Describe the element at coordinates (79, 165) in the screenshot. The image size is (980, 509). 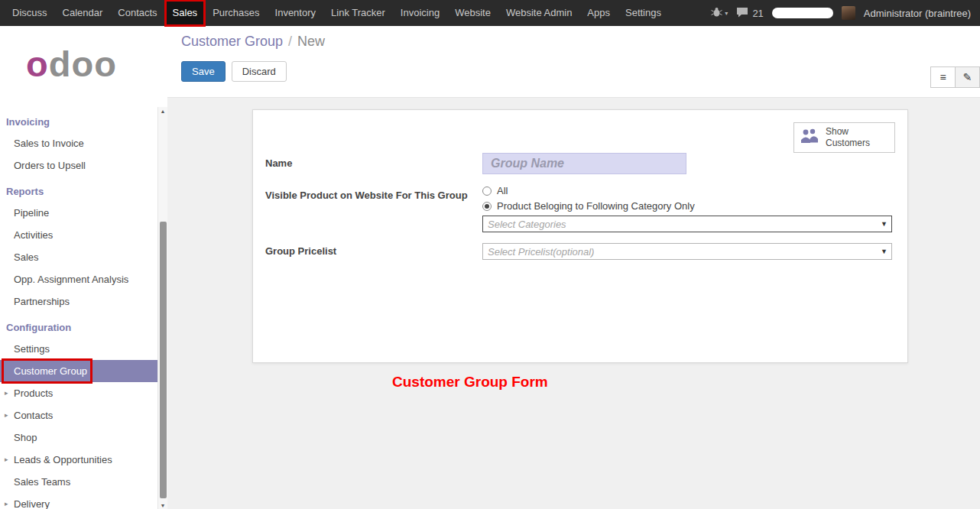
I see `sidebar-item-orders-to-upsell: Orders to Upsell` at that location.